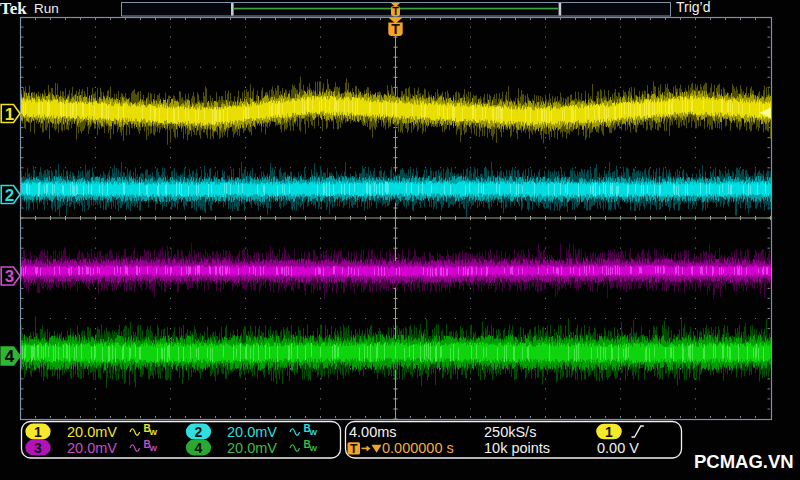  I want to click on svg-text: Tek, so click(14, 9).